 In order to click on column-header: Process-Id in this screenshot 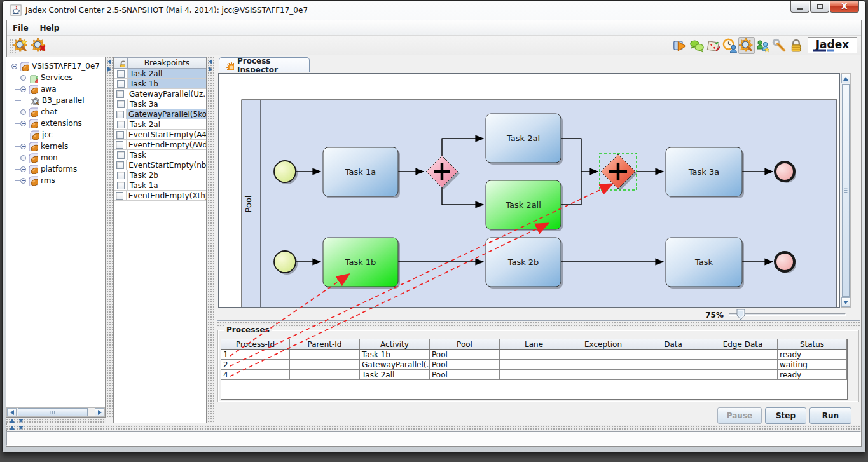, I will do `click(256, 344)`.